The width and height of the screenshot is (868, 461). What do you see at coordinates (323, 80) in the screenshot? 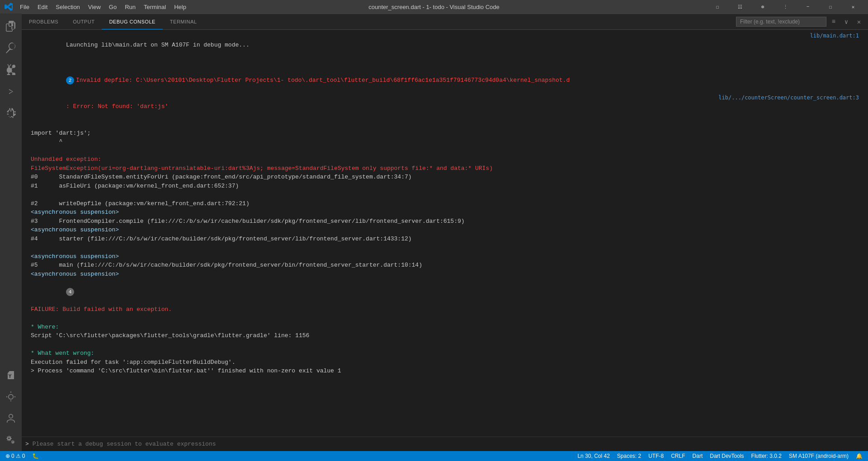
I see `depfile-error-text: Invalid depfile: C:\Users\20101\Desktop\…` at bounding box center [323, 80].